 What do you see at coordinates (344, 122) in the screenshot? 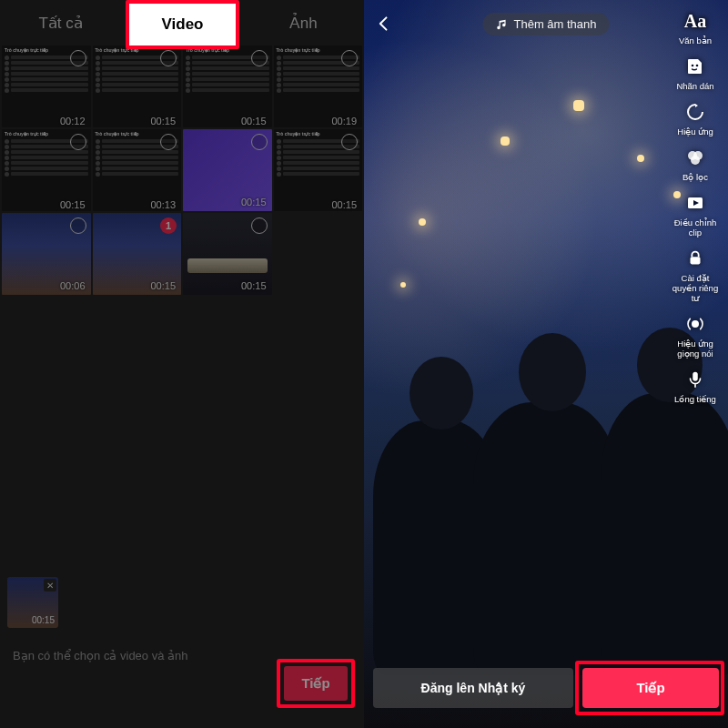
I see `tile-duration: 00:19` at bounding box center [344, 122].